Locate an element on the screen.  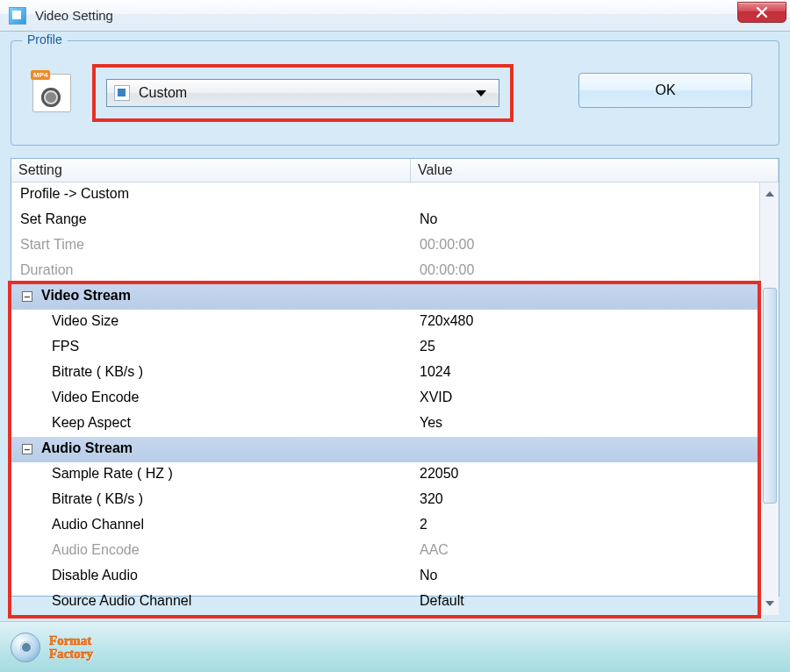
value-cell: AAC is located at coordinates (585, 551).